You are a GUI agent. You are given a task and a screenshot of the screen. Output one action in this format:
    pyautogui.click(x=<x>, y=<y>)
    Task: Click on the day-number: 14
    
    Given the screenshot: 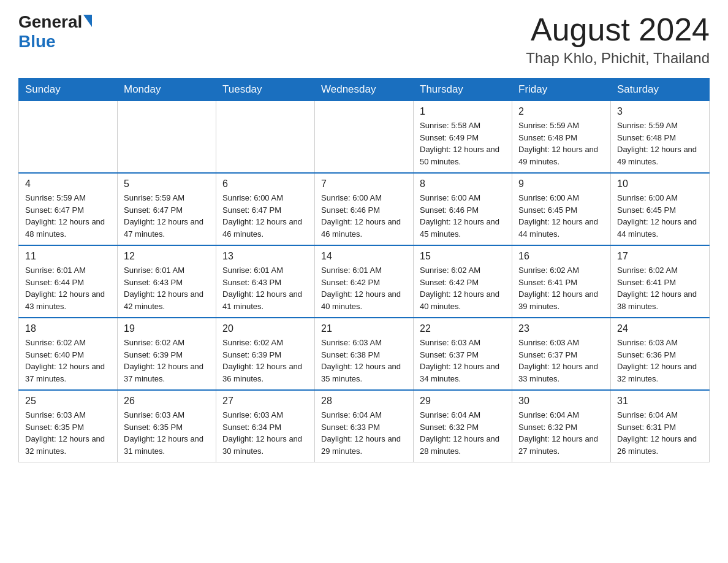 What is the action you would take?
    pyautogui.click(x=364, y=256)
    